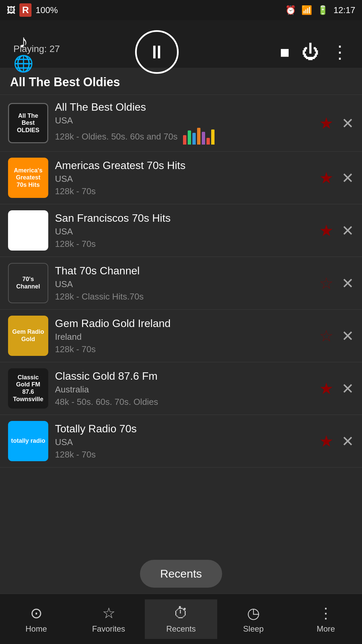 This screenshot has width=362, height=644. I want to click on player-header: ♪ 🌐 ⏸ ■ ⏻ ⋮ Playing: 27, so click(181, 44).